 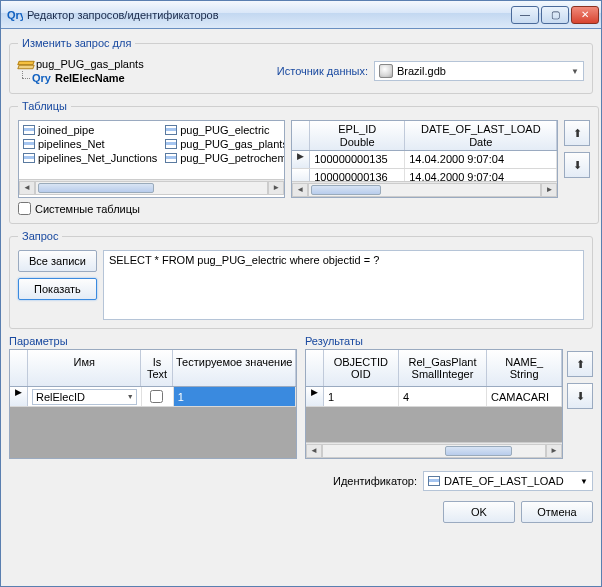 What do you see at coordinates (152, 187) in the screenshot?
I see `tables-hscroll: ◄ ►` at bounding box center [152, 187].